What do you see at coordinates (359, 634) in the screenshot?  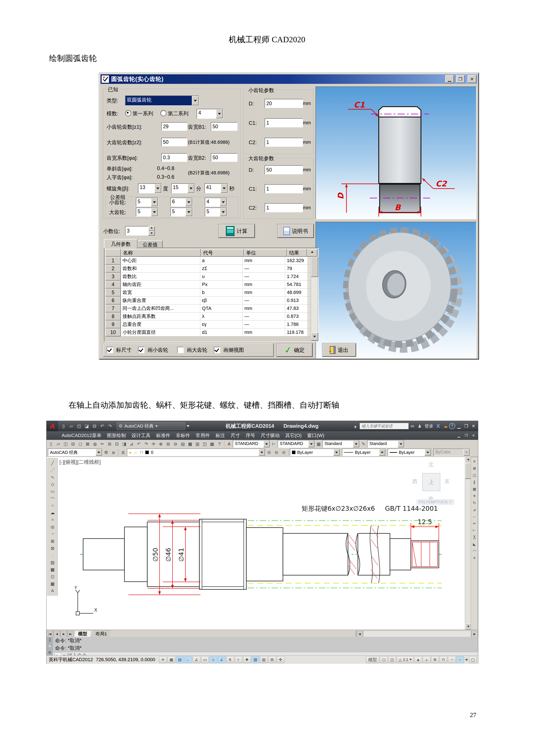 I see `hscroll-left-icon: ◀` at bounding box center [359, 634].